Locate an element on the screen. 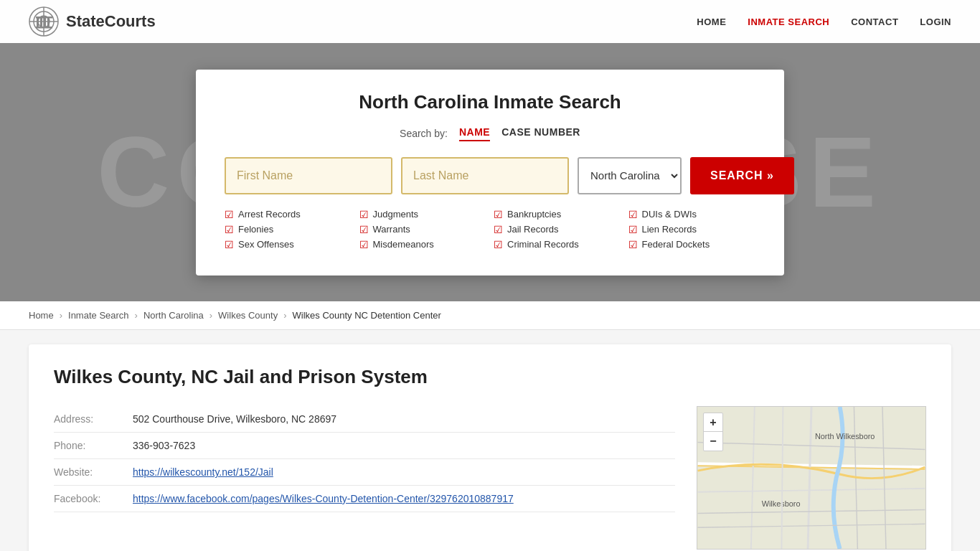  search-card-title: North Carolina Inmate Search is located at coordinates (490, 102).